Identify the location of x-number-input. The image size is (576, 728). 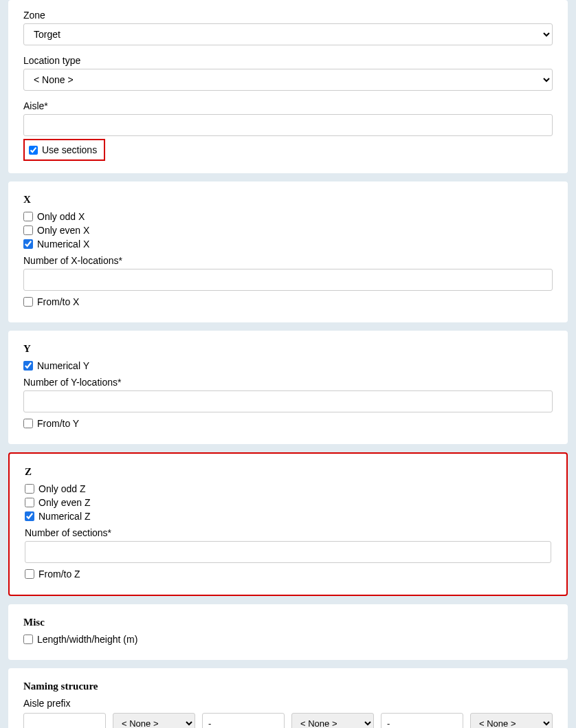
(288, 280).